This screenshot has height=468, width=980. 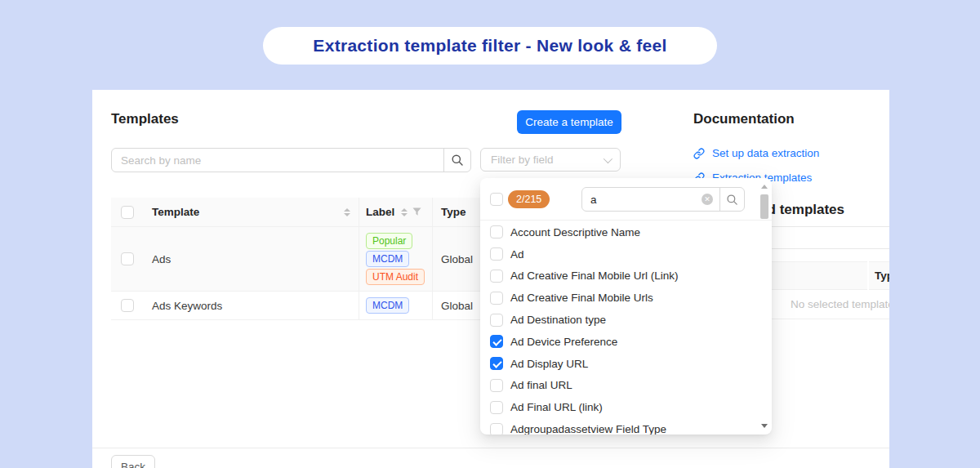 What do you see at coordinates (550, 160) in the screenshot?
I see `filter-by-field-select: Filter by field` at bounding box center [550, 160].